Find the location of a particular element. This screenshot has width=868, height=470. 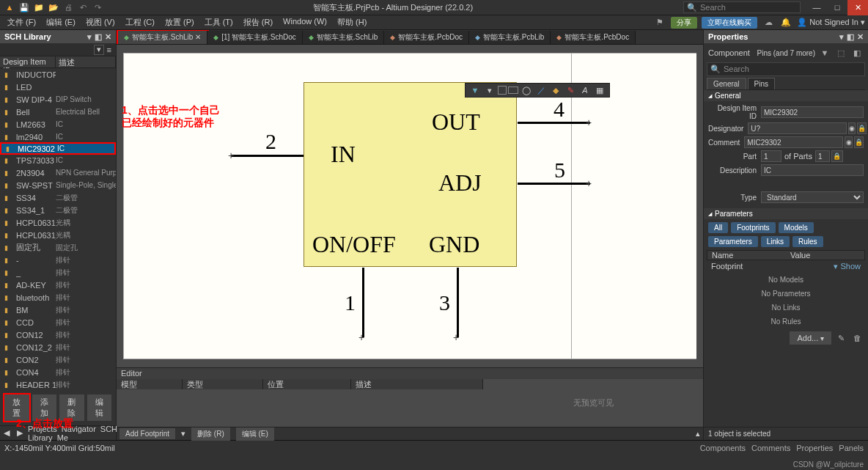

filter-pill: Links is located at coordinates (776, 242).